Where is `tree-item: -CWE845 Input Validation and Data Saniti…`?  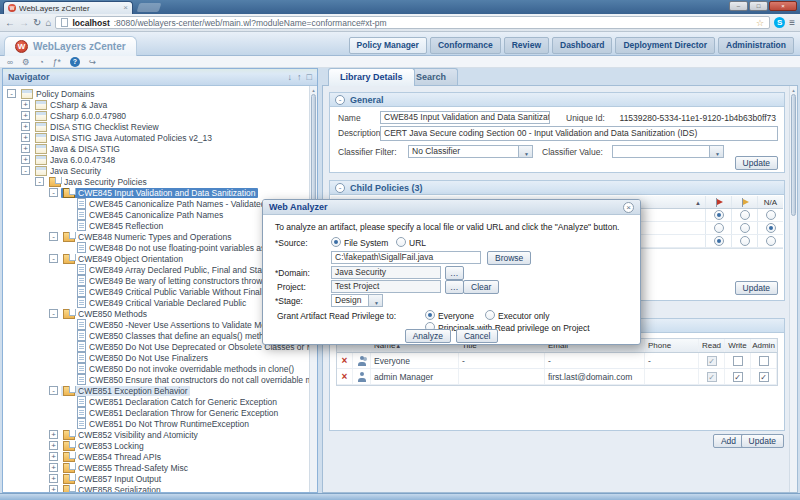
tree-item: -CWE845 Input Validation and Data Saniti… is located at coordinates (156, 192).